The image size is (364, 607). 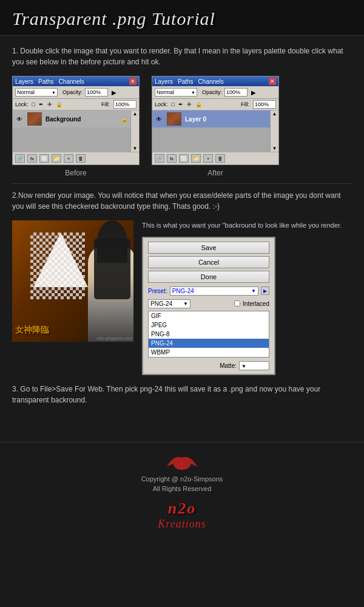 What do you see at coordinates (214, 291) in the screenshot?
I see `sfw-preset-dropdown: PNG-24 ▼` at bounding box center [214, 291].